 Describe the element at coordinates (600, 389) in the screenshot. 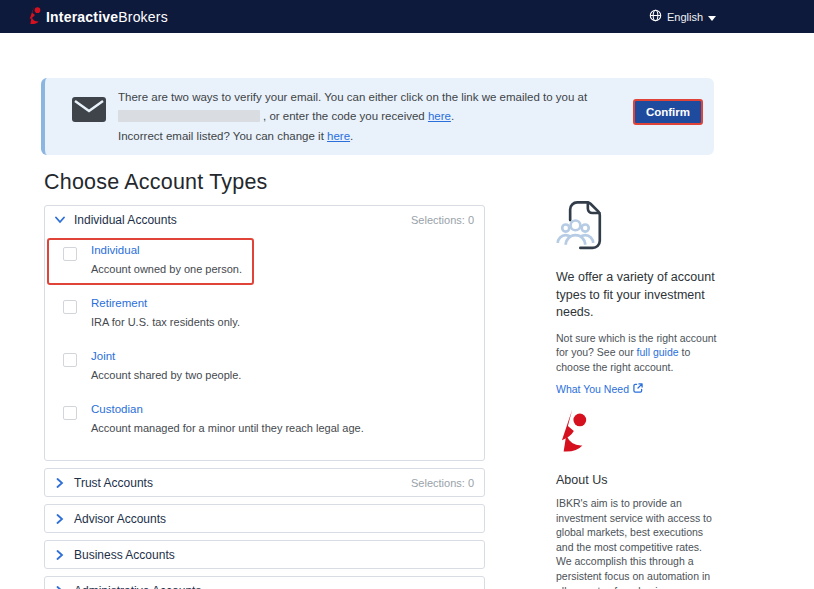

I see `what-you-need-link: What You Need` at that location.